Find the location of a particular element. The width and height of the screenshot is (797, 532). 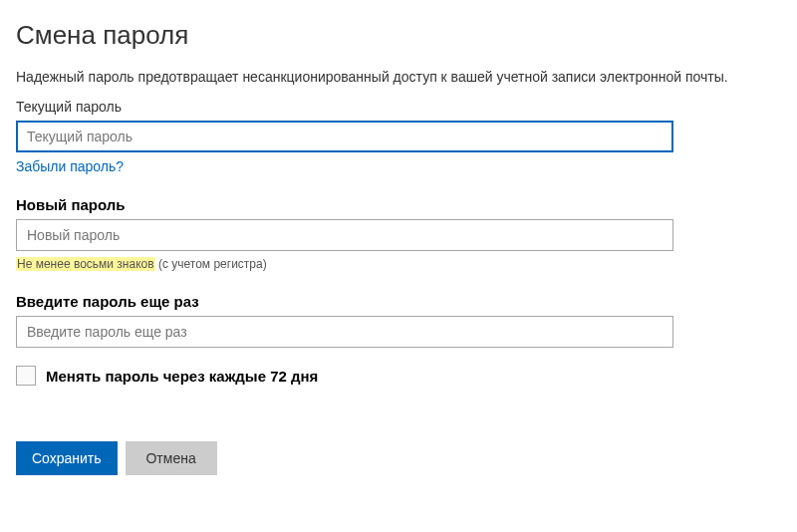

expire-checkbox is located at coordinates (26, 376).